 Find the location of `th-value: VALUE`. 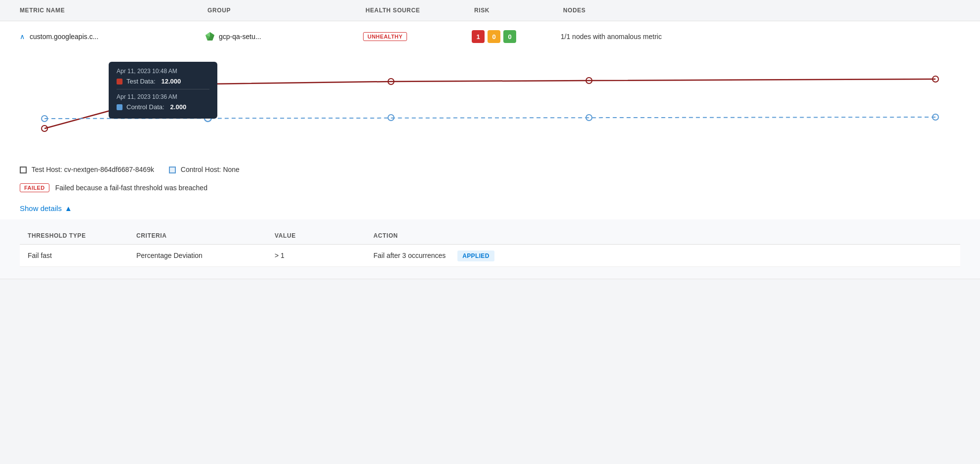

th-value: VALUE is located at coordinates (316, 236).